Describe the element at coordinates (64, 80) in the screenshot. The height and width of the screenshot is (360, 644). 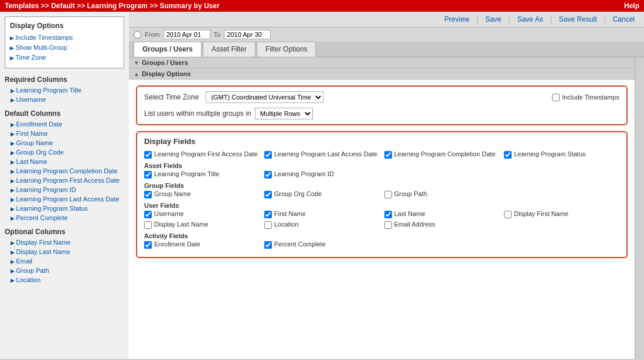
I see `required-columns-title: Required Columns` at that location.